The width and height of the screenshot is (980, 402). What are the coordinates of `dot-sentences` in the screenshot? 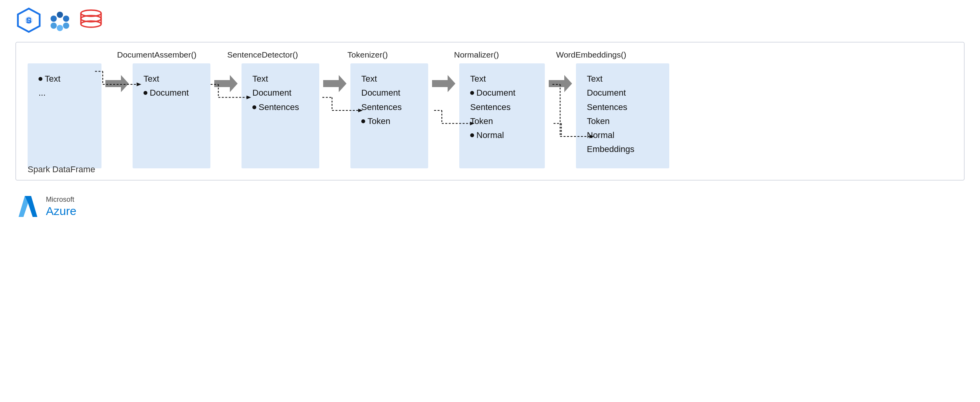 It's located at (254, 107).